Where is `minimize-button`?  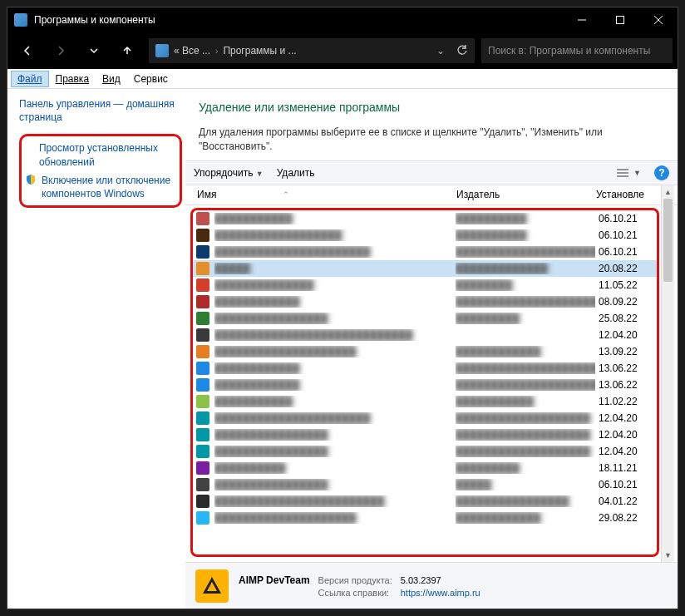
minimize-button is located at coordinates (582, 20).